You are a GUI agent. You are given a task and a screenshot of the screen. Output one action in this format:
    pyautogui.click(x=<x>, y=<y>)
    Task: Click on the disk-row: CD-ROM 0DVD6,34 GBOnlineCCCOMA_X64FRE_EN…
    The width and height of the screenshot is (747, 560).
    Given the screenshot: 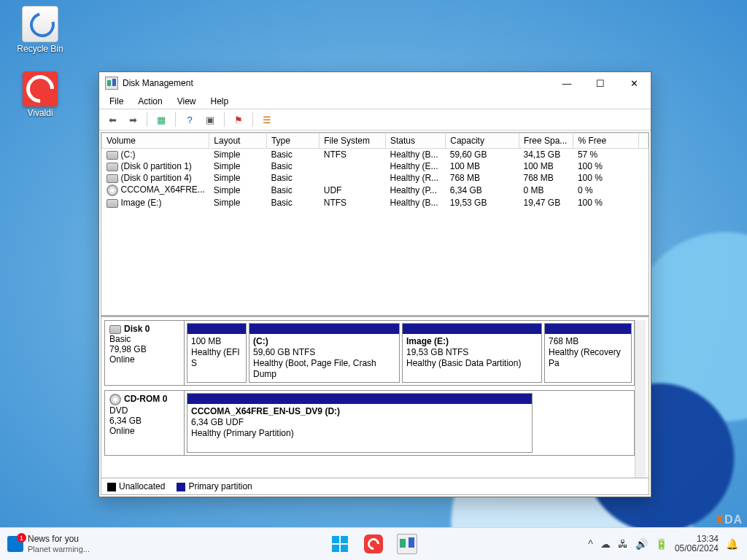 What is the action you would take?
    pyautogui.click(x=369, y=423)
    